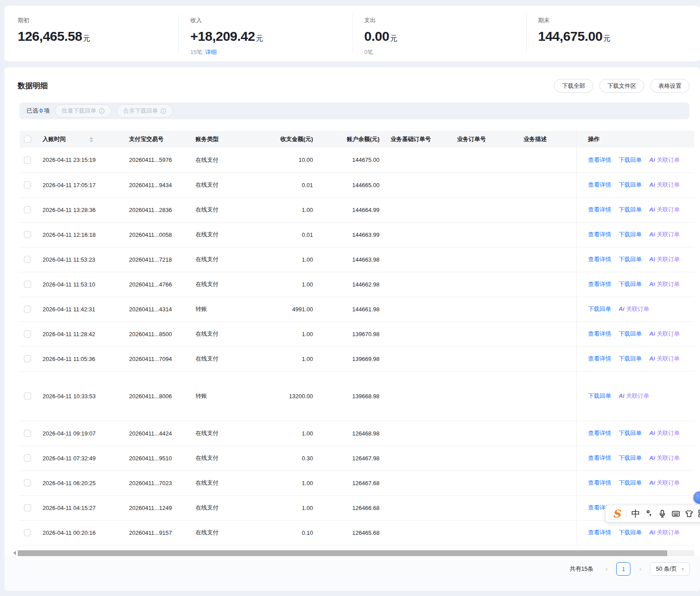 The width and height of the screenshot is (700, 596). I want to click on current-page-button: 1, so click(623, 569).